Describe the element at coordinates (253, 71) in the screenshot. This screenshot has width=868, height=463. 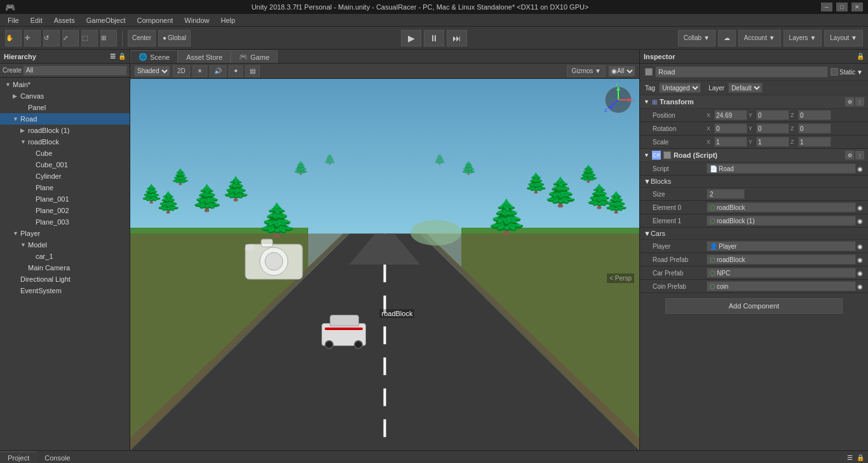
I see `hidden-btn: ▤` at that location.